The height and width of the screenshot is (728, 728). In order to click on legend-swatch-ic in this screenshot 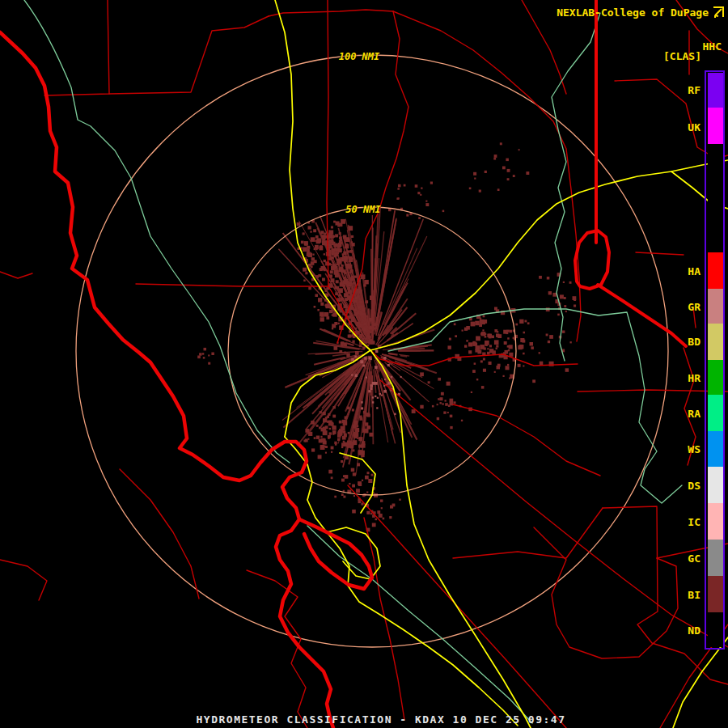, I will do `click(715, 521)`.